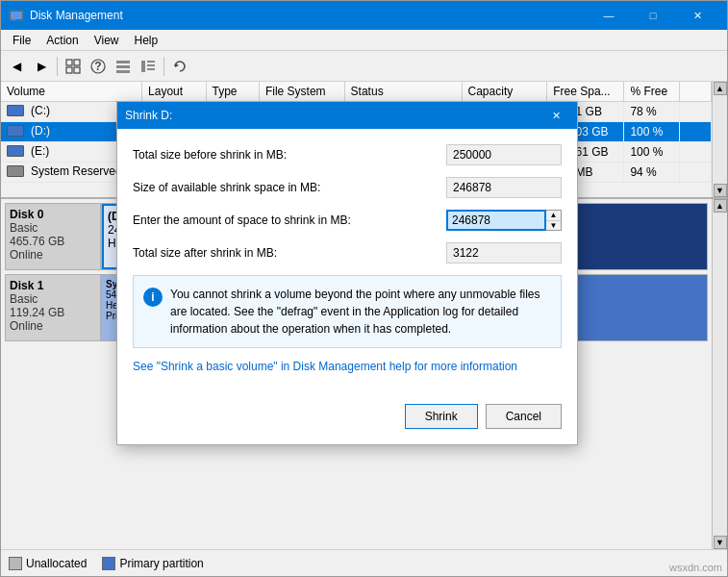 This screenshot has width=728, height=577. I want to click on list-btn, so click(123, 66).